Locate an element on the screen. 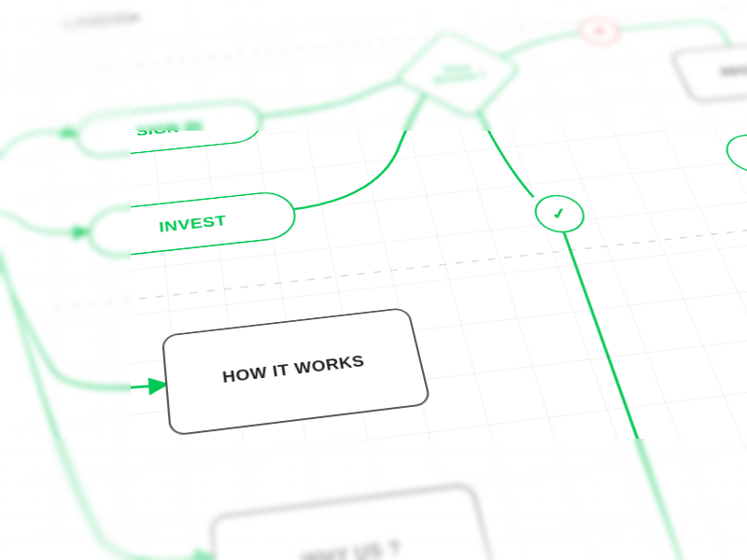 Image resolution: width=747 pixels, height=560 pixels. node-have-account-label: Have account ? is located at coordinates (458, 73).